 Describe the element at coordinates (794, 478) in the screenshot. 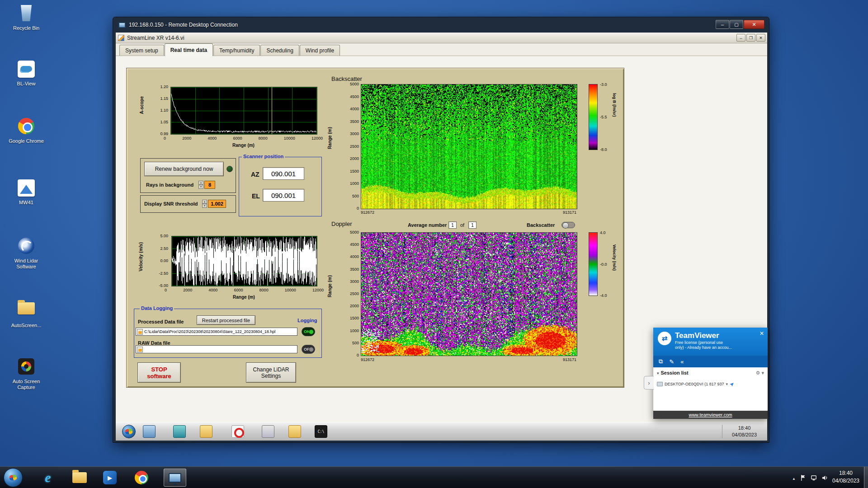

I see `tray-expand-icon` at that location.